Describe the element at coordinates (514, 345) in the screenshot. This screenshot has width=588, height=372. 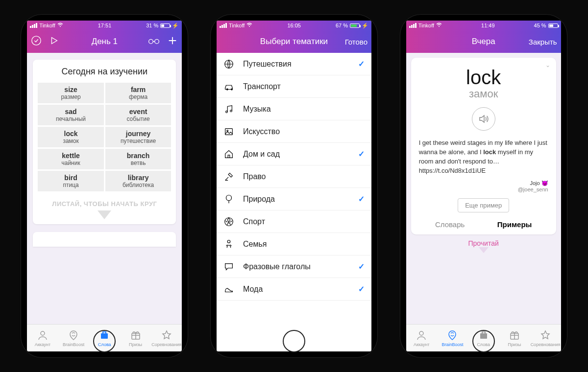
I see `tab-label: Призы` at that location.